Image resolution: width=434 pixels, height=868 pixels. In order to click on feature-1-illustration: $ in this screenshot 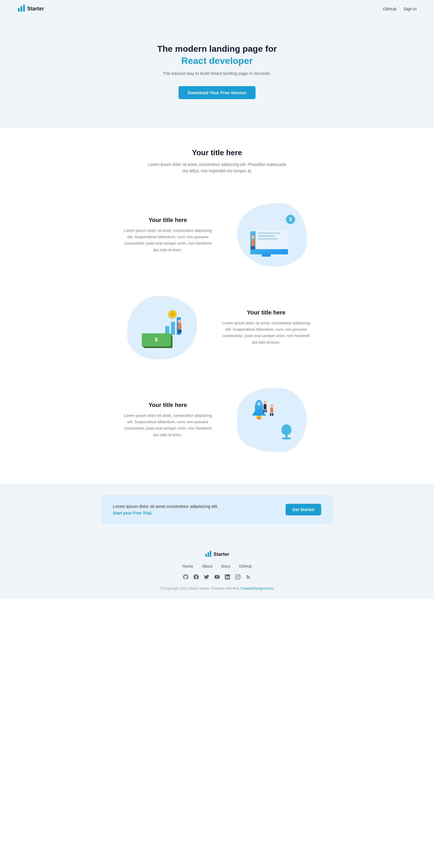, I will do `click(272, 235)`.